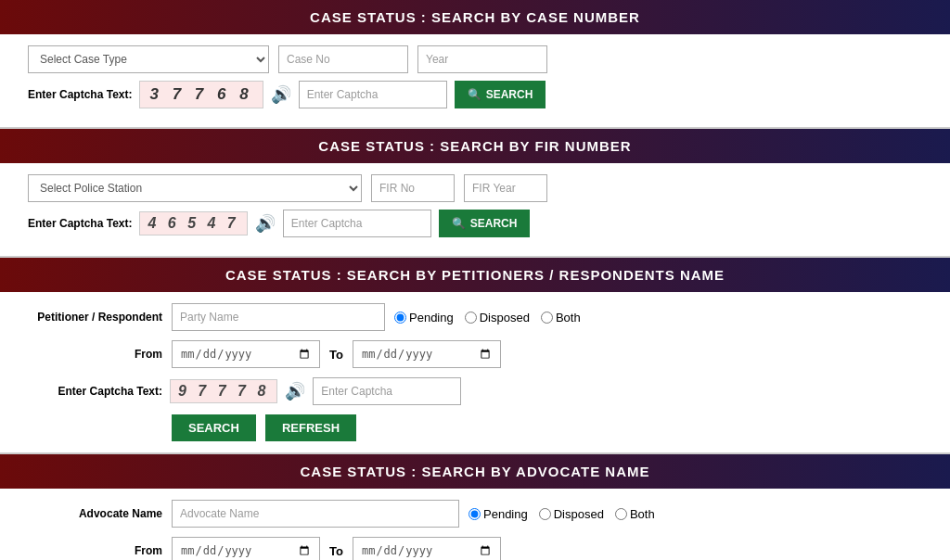 The image size is (950, 560). I want to click on speaker-icon: 🔊, so click(281, 95).